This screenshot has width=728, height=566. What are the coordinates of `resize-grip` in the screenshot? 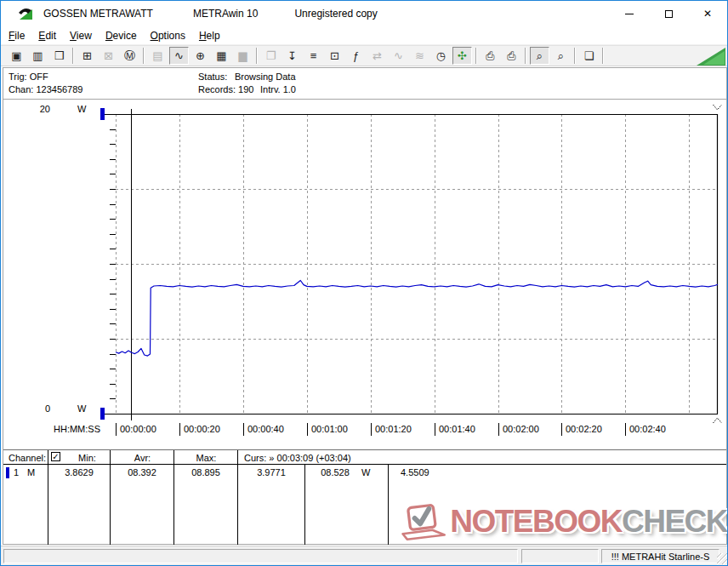 It's located at (723, 558).